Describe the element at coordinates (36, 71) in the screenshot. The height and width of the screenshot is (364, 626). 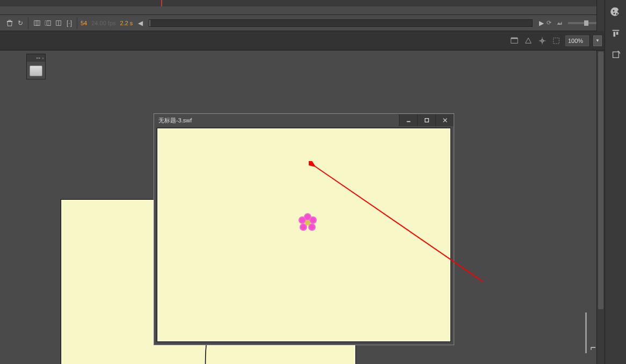
I see `keyboard-icon` at that location.